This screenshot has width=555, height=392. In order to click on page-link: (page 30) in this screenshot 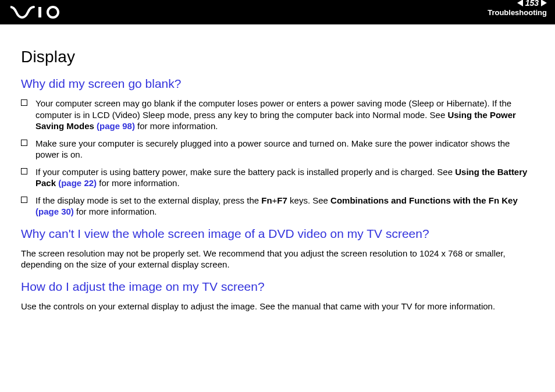, I will do `click(55, 212)`.